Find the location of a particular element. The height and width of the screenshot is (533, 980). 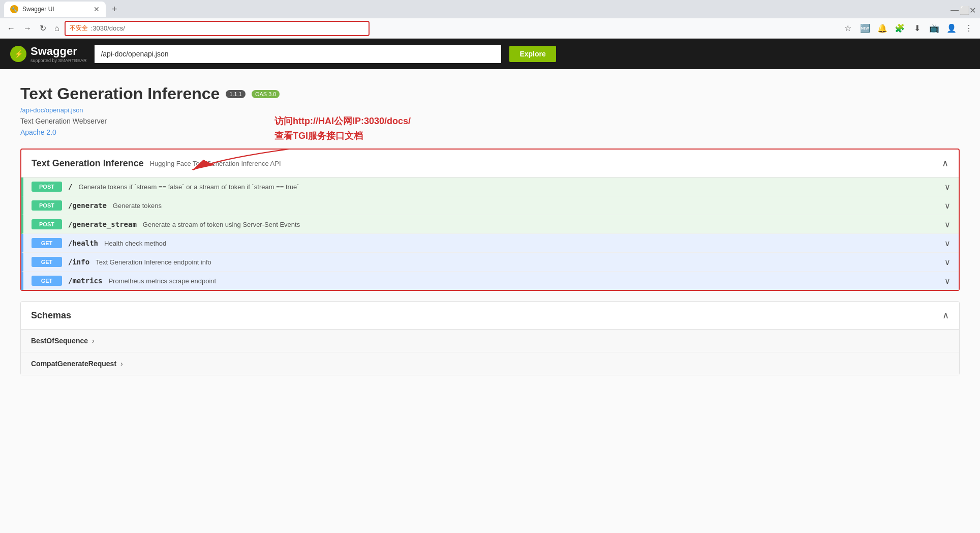

swagger-logo-text: Swagger is located at coordinates (58, 51).